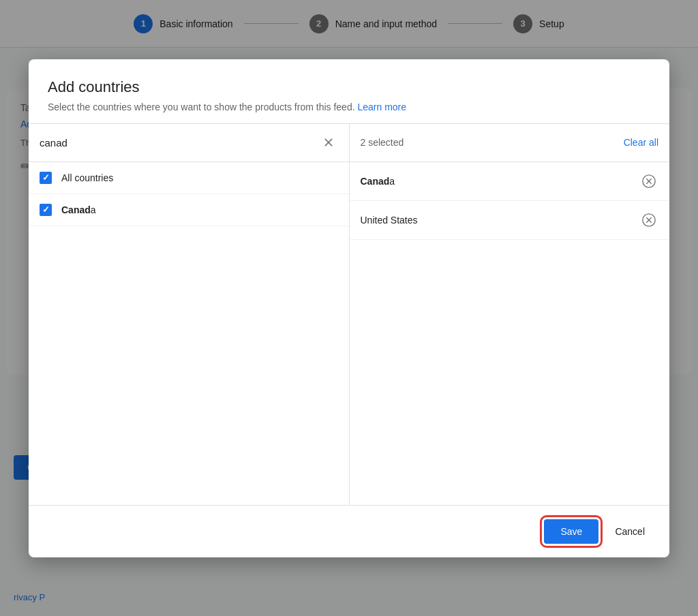 Image resolution: width=698 pixels, height=616 pixels. I want to click on close-icon, so click(329, 142).